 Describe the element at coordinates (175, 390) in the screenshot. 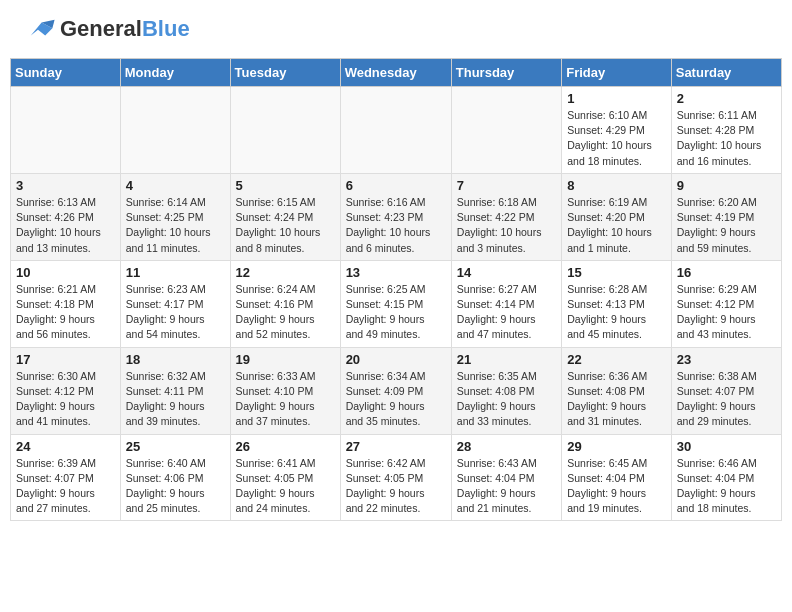

I see `calendar-cell: 18Sunrise: 6:32 AM Sunset: 4:11 PM Dayli…` at that location.